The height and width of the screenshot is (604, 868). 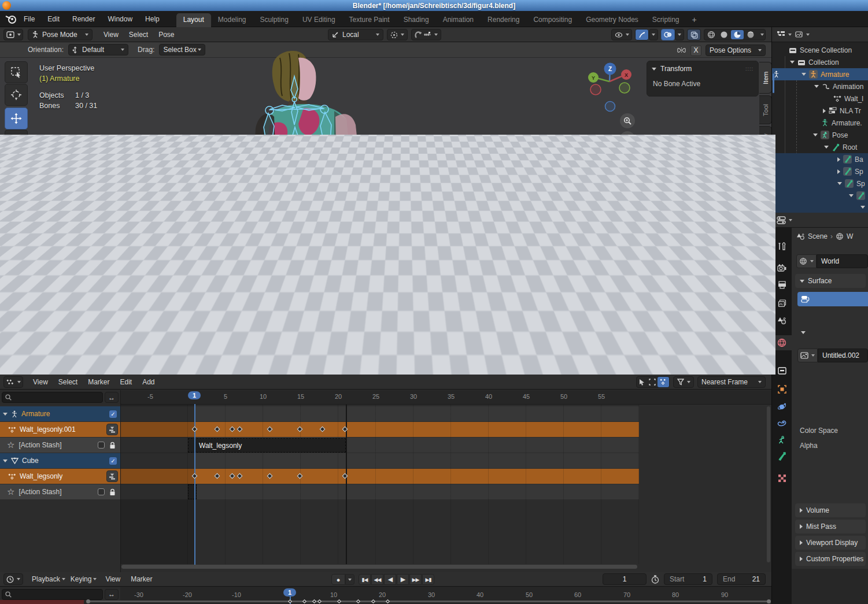 I want to click on workspace-tab-texture-paint: Texture Paint, so click(x=370, y=20).